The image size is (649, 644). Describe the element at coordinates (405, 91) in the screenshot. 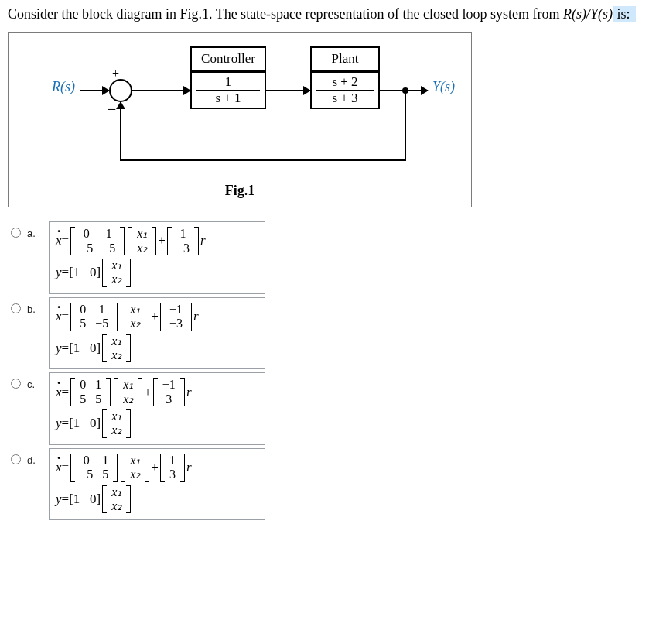

I see `pickoff-node` at that location.